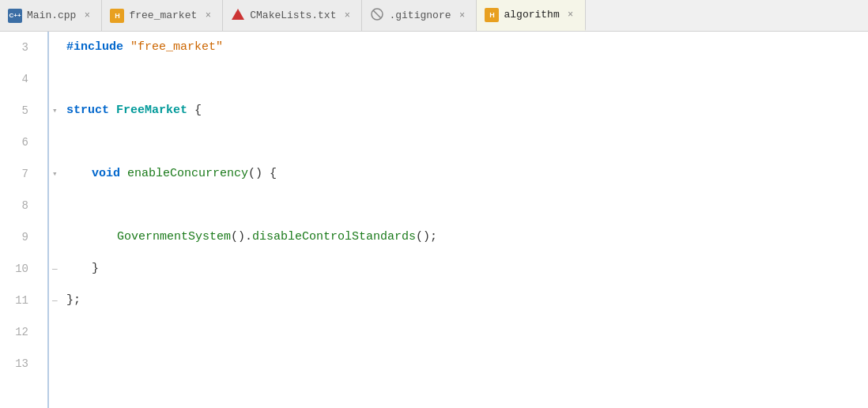 Image resolution: width=868 pixels, height=408 pixels. I want to click on line-number-5: 5, so click(19, 111).